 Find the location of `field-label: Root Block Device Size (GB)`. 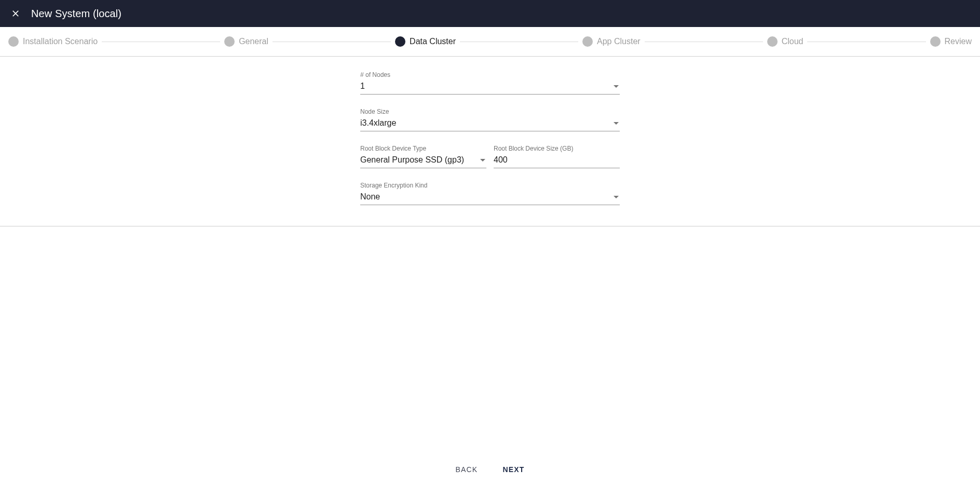

field-label: Root Block Device Size (GB) is located at coordinates (556, 149).